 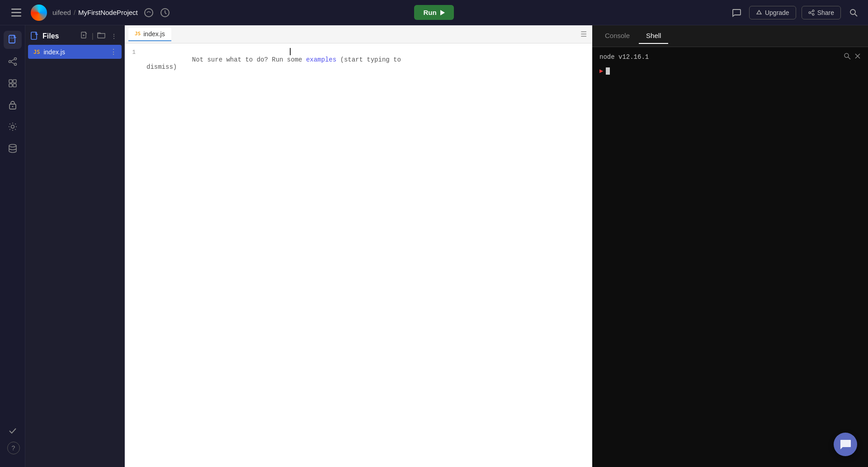 What do you see at coordinates (13, 127) in the screenshot?
I see `sidebar-item-settings` at bounding box center [13, 127].